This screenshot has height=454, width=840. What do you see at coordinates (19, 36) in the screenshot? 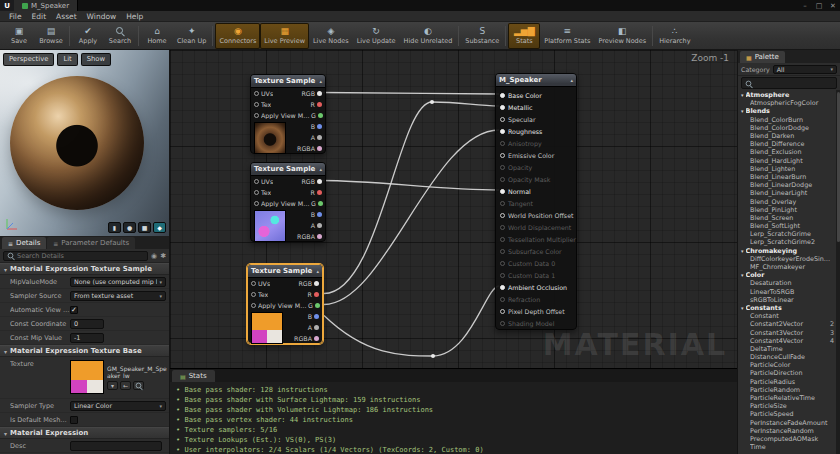
I see `save-button: ▣Save` at bounding box center [19, 36].